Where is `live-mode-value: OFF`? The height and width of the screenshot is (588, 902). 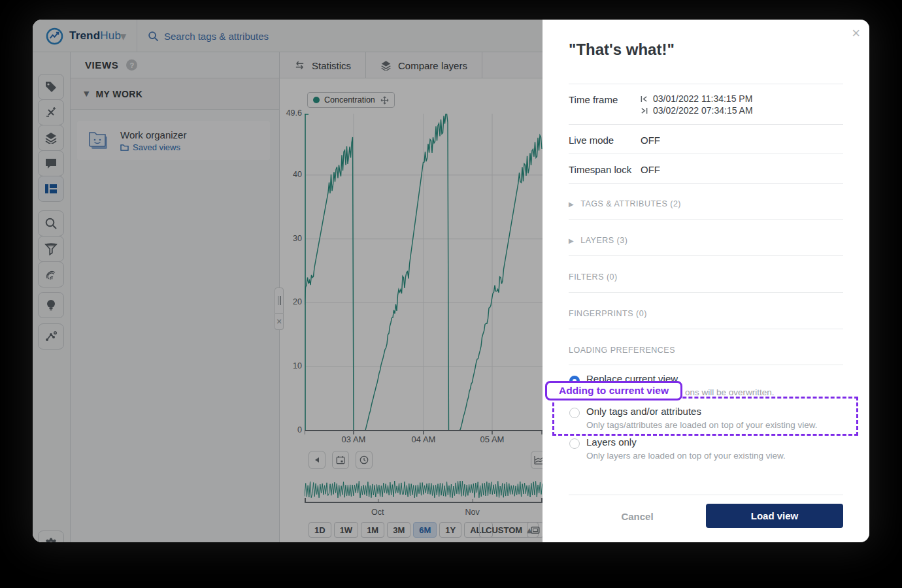
live-mode-value: OFF is located at coordinates (650, 140).